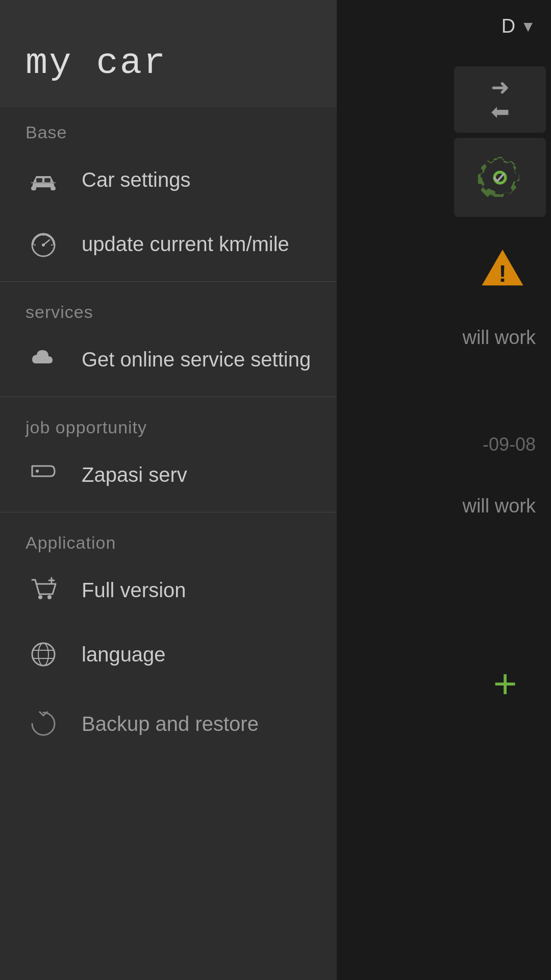  What do you see at coordinates (43, 359) in the screenshot?
I see `download-cloud-icon` at bounding box center [43, 359].